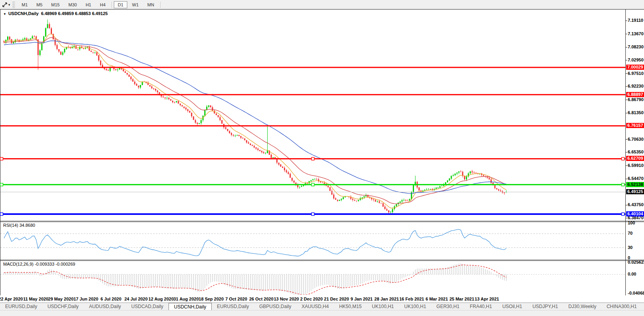 Image resolution: width=644 pixels, height=316 pixels. Describe the element at coordinates (545, 307) in the screenshot. I see `chart-tab-usdjpy-h1: USDJPY,H1` at that location.